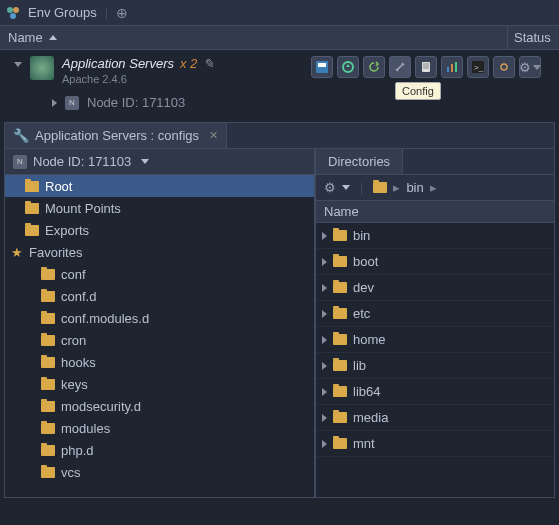 Image resolution: width=559 pixels, height=525 pixels. I want to click on log-button, so click(426, 67).